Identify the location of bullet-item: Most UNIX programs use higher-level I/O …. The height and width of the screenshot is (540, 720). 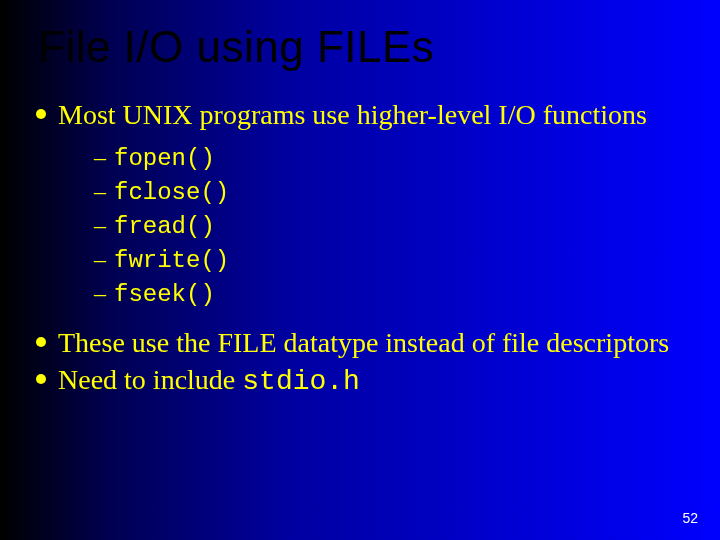
(378, 114).